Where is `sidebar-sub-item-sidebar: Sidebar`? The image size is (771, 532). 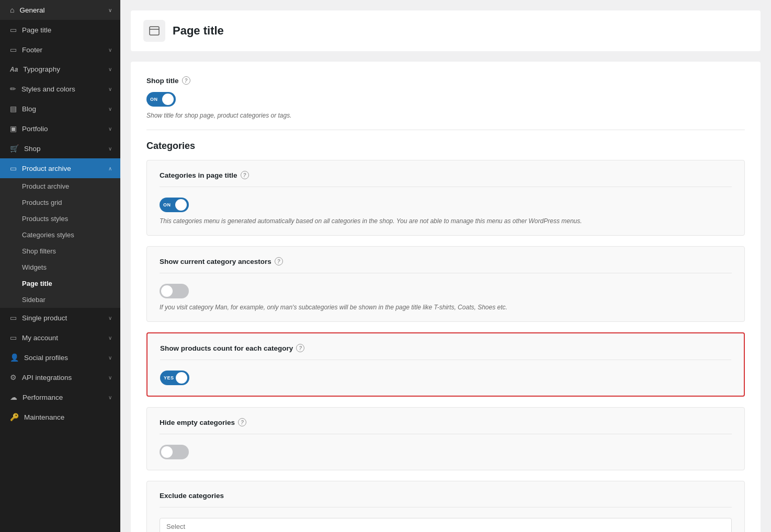
sidebar-sub-item-sidebar: Sidebar is located at coordinates (60, 300).